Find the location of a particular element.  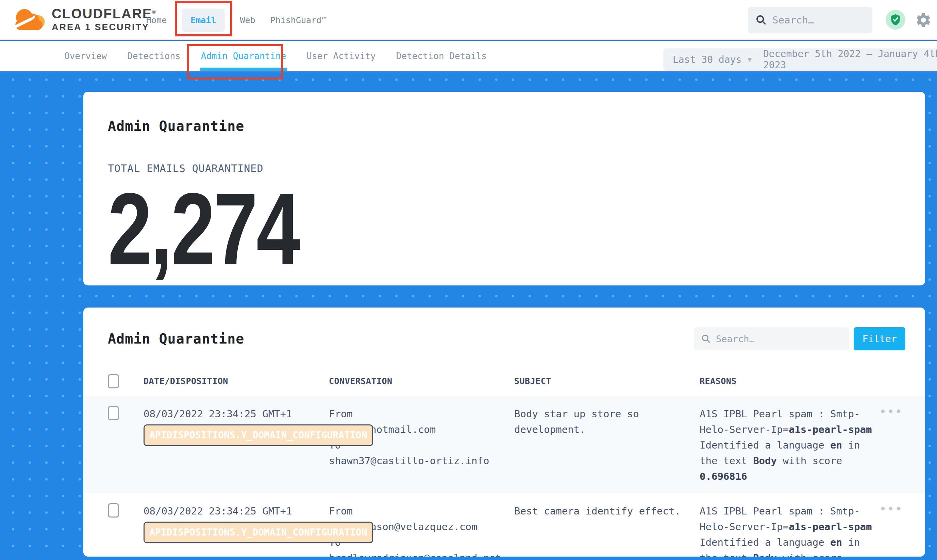

brand-subtitle: AREA 1 SECURITY is located at coordinates (104, 27).